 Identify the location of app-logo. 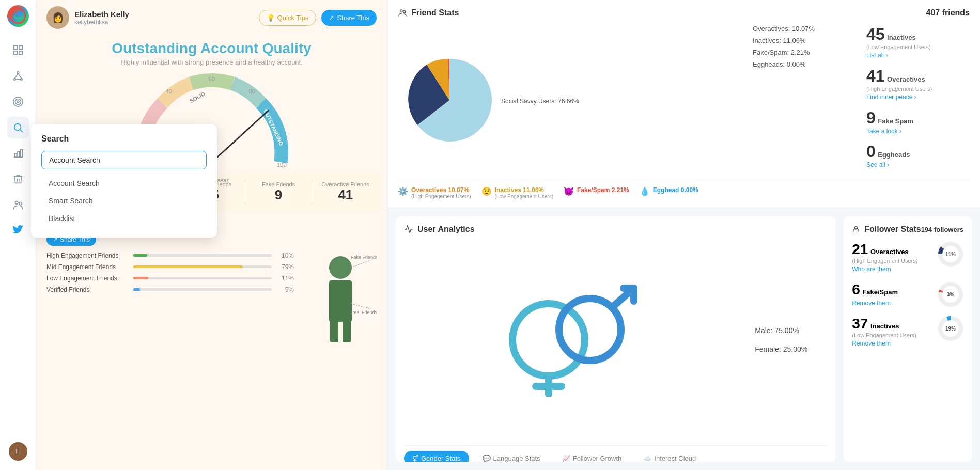
(18, 16).